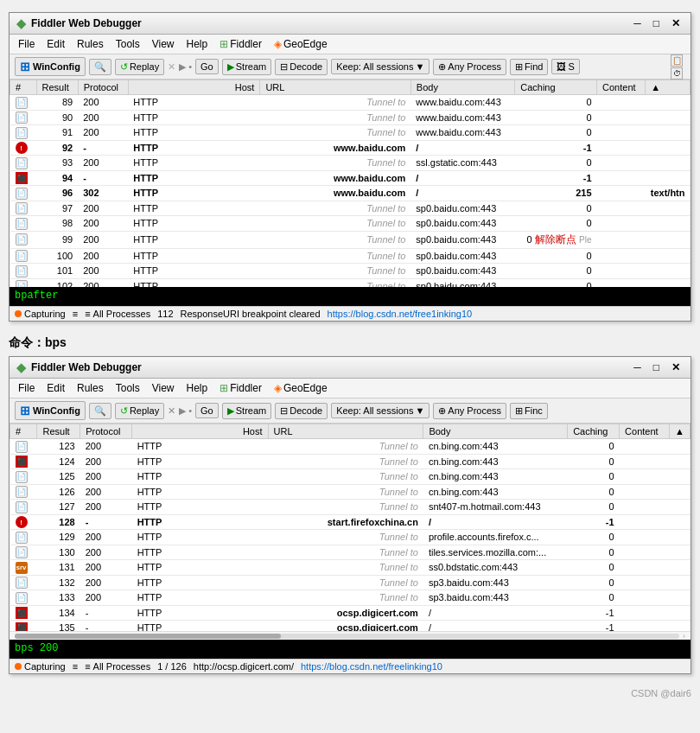  Describe the element at coordinates (118, 314) in the screenshot. I see `all-processes-1: ≡ All Processes` at that location.